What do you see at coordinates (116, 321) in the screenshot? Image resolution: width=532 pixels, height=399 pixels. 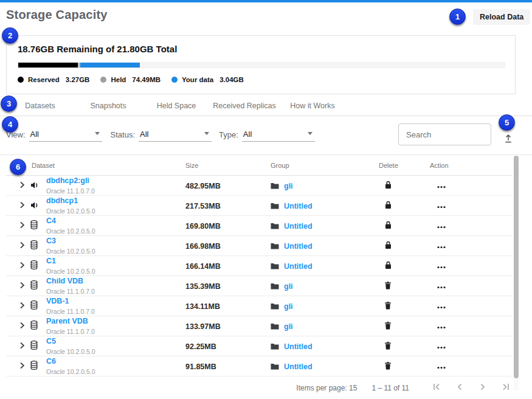 I see `dataset-name-link: Parent VDB` at bounding box center [116, 321].